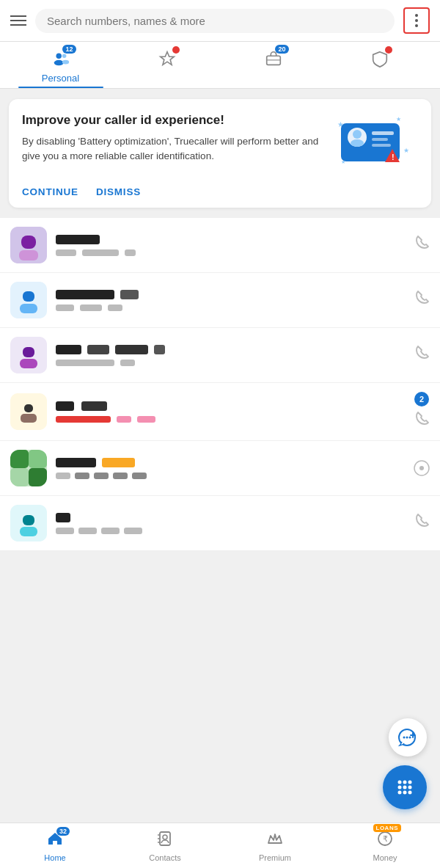 The height and width of the screenshot is (868, 440). I want to click on shield-tab-badge, so click(389, 50).